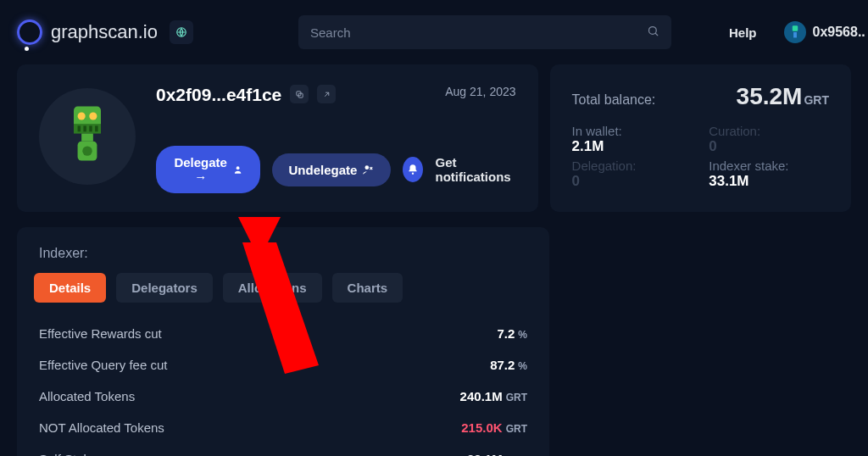 Image resolution: width=868 pixels, height=456 pixels. I want to click on total-balance-label: Total balance:, so click(614, 100).